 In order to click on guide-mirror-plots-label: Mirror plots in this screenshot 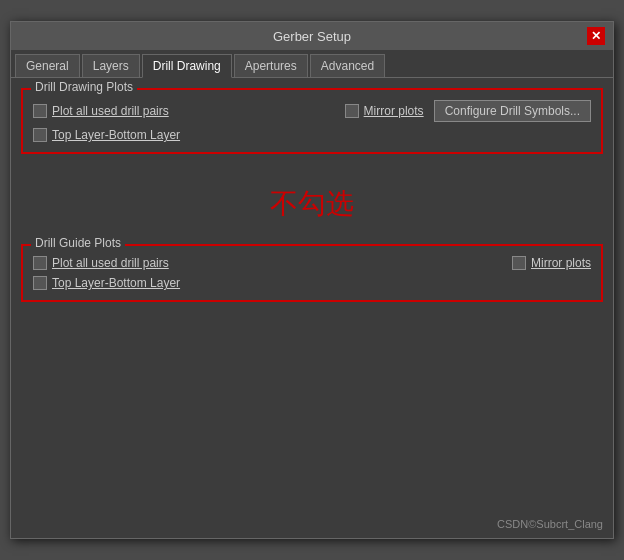, I will do `click(561, 263)`.